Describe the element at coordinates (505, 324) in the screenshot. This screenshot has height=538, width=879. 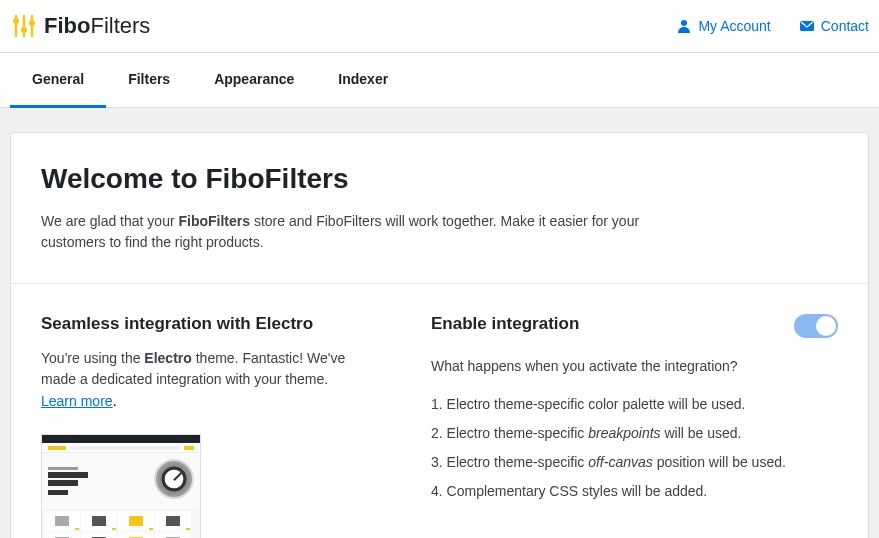
I see `enable-heading: Enable integration` at that location.